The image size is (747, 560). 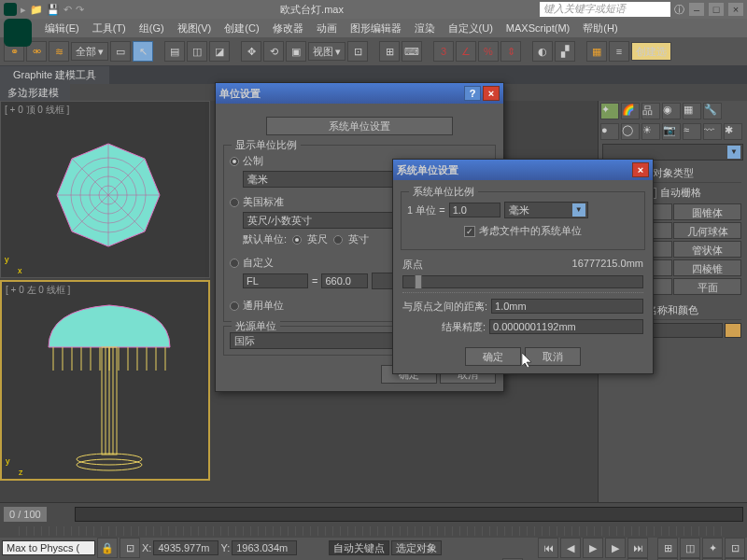 What do you see at coordinates (712, 111) in the screenshot?
I see `utilities-tab-icon: 🔧` at bounding box center [712, 111].